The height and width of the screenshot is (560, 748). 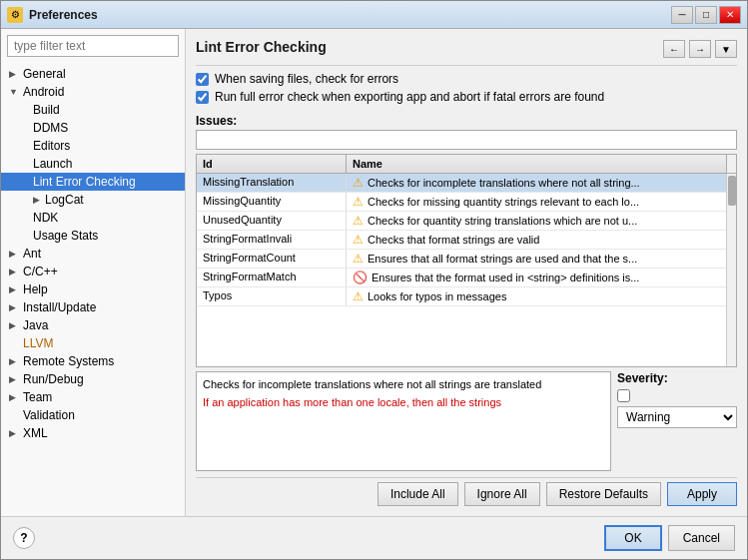 I want to click on cell-name-text: Checks for incomplete translations where…, so click(x=503, y=183).